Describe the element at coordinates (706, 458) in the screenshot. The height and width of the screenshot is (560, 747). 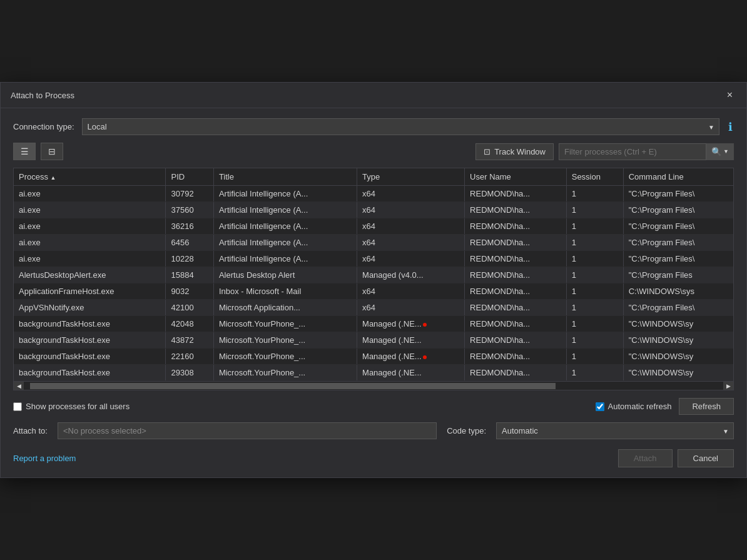
I see `cancel-button: Cancel` at that location.